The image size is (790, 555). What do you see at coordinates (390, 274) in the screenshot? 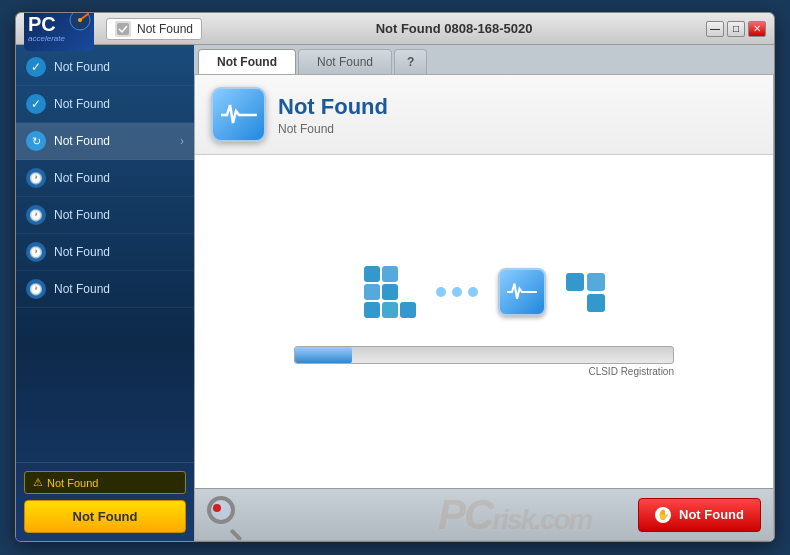
I see `puzzle-piece-tm` at bounding box center [390, 274].